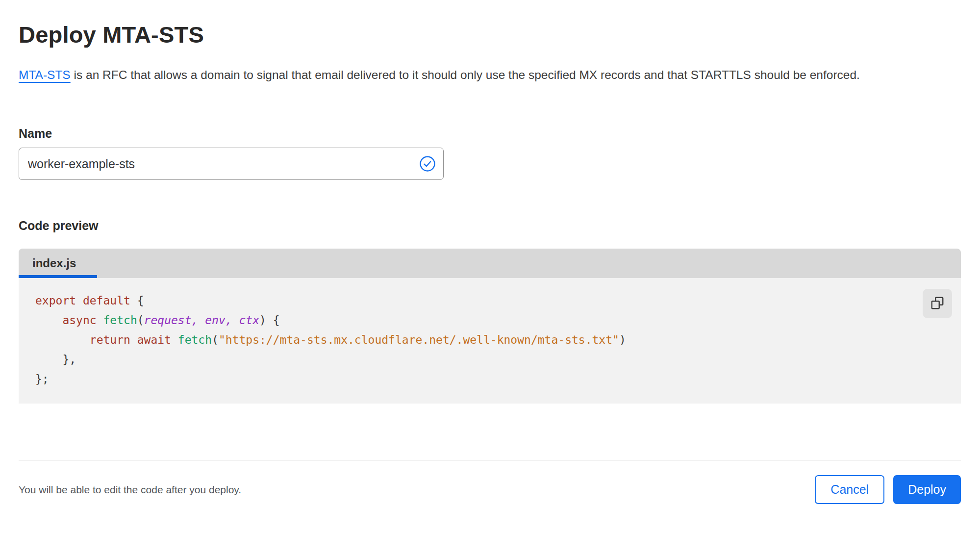 This screenshot has height=558, width=980. I want to click on tab-label: index.js, so click(54, 263).